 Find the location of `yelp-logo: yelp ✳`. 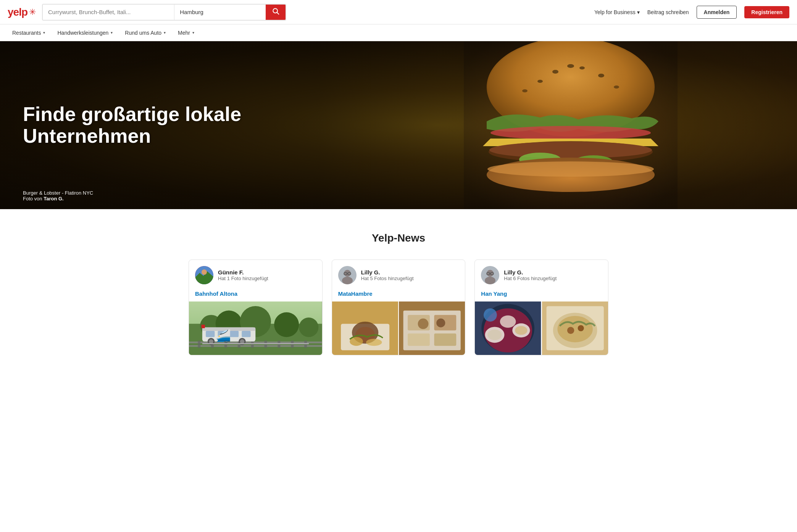

yelp-logo: yelp ✳ is located at coordinates (22, 12).